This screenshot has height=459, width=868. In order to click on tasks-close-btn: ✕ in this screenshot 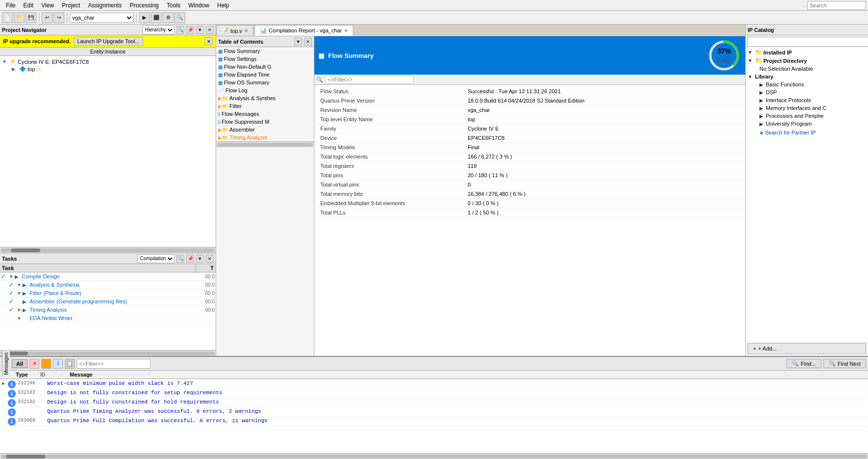, I will do `click(210, 259)`.